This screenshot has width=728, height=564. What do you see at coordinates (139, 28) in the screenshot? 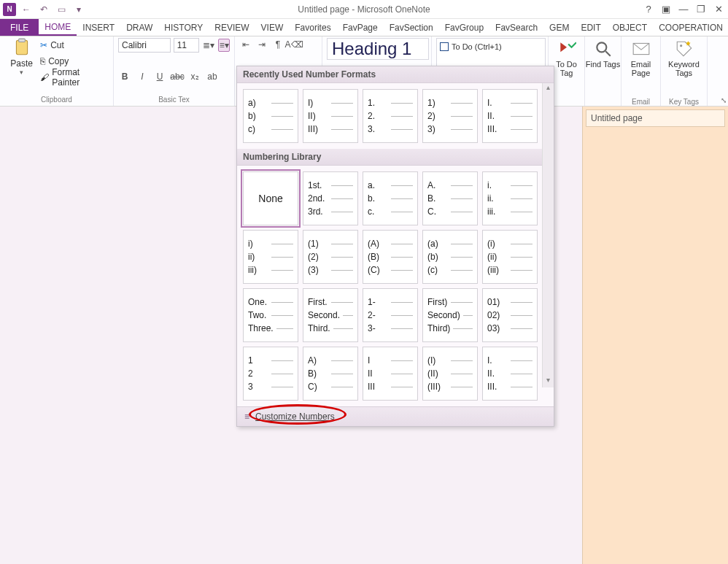
I see `tab-draw: DRAW` at bounding box center [139, 28].